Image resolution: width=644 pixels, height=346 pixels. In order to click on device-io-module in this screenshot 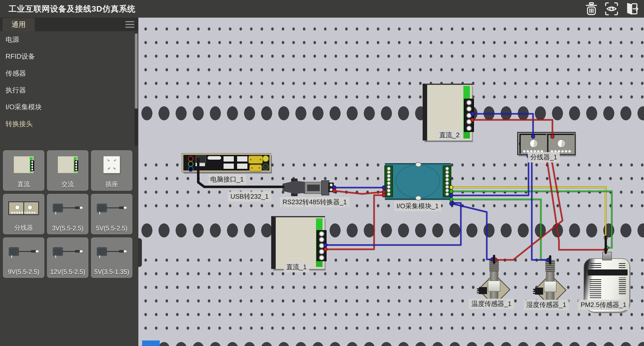, I will do `click(418, 181)`.